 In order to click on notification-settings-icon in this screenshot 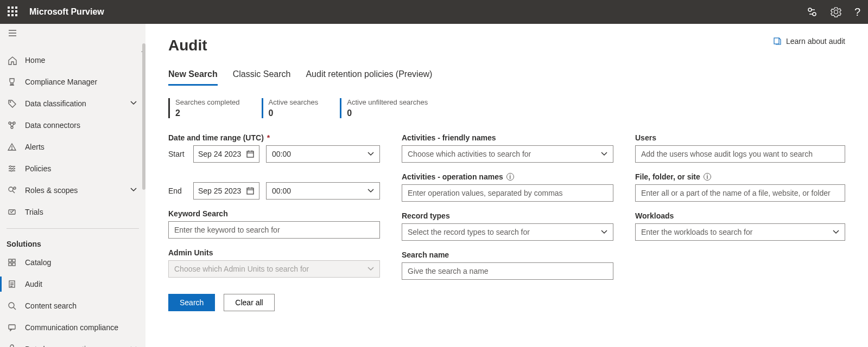, I will do `click(812, 12)`.